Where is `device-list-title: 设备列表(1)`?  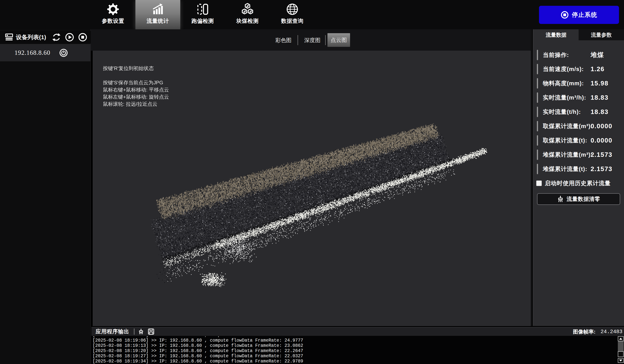 device-list-title: 设备列表(1) is located at coordinates (31, 37).